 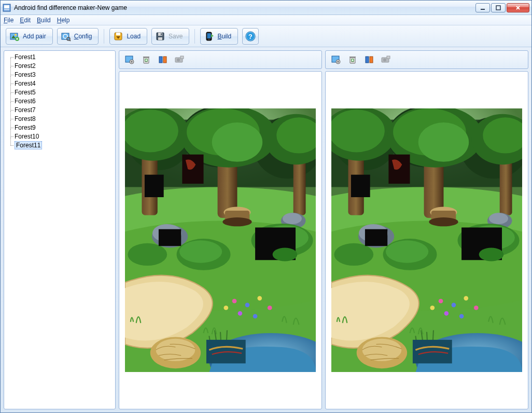 What do you see at coordinates (118, 36) in the screenshot?
I see `load-icon` at bounding box center [118, 36].